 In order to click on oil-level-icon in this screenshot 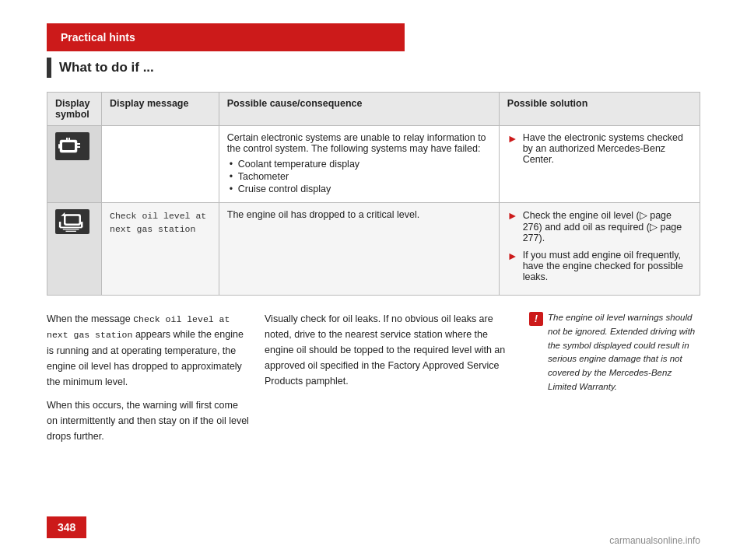, I will do `click(72, 222)`.